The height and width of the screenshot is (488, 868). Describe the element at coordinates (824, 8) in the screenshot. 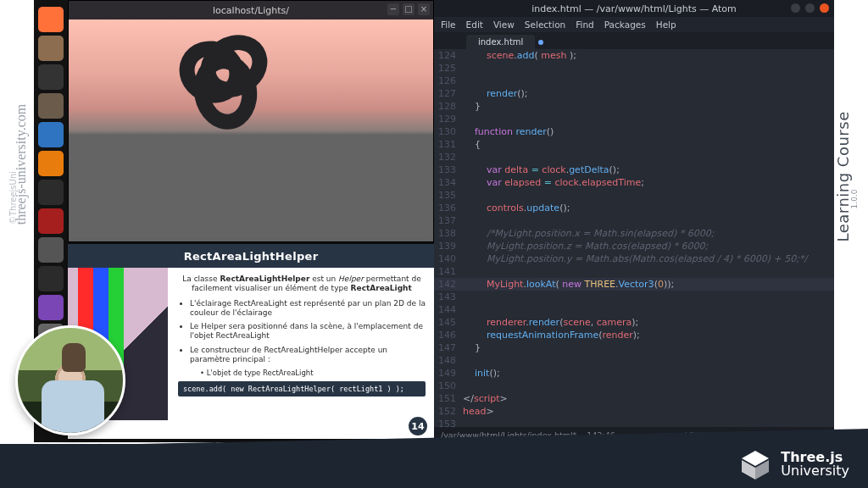

I see `close-button` at that location.